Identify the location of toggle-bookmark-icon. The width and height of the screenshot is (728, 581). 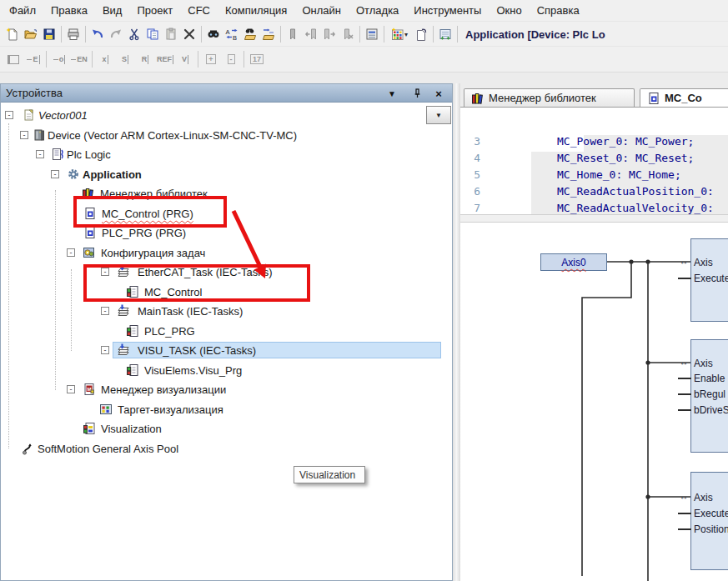
(293, 34).